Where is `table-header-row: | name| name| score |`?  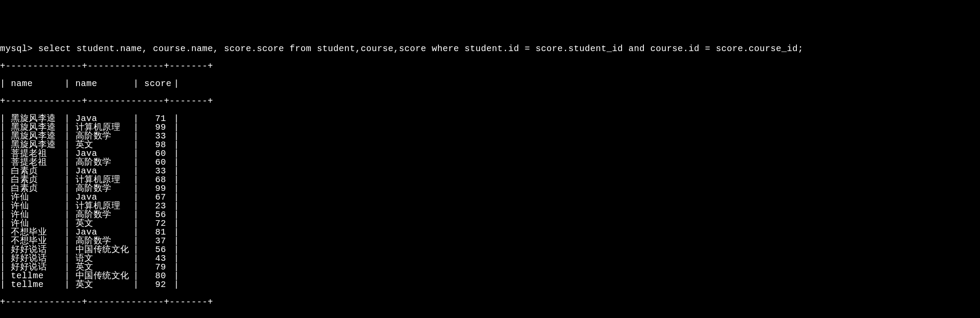 table-header-row: | name| name| score | is located at coordinates (490, 84).